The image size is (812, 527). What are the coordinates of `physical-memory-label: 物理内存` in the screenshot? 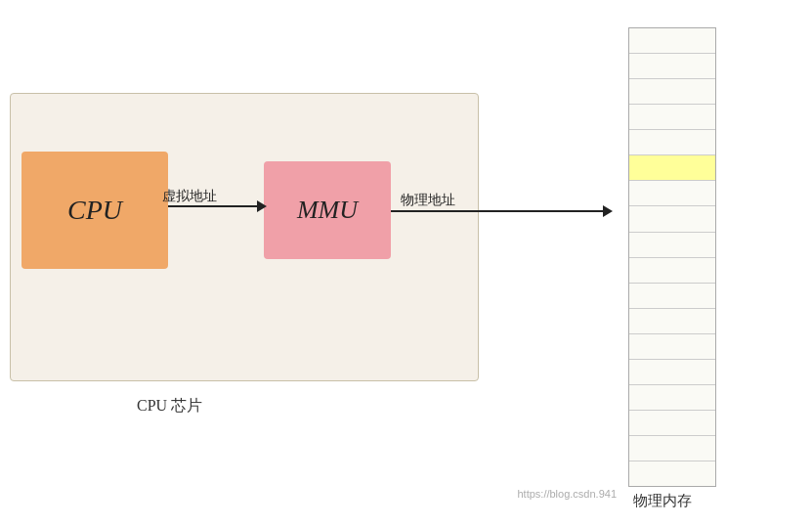 It's located at (662, 501).